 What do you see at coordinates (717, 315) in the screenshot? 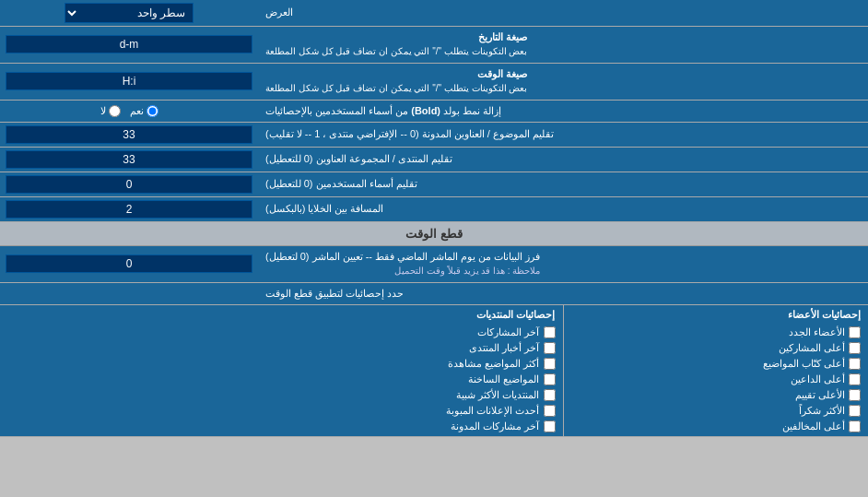
I see `member-stats-title: إحصائيات الأعضاء` at bounding box center [717, 315].